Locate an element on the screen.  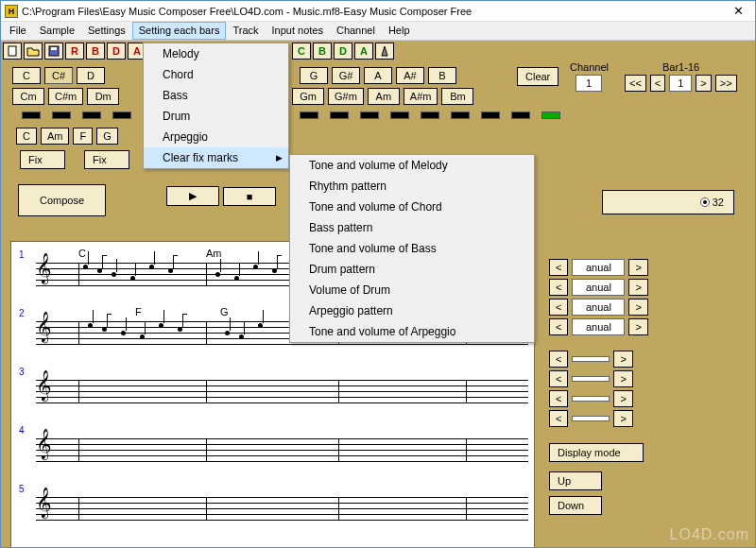
toolbar-b2: B is located at coordinates (322, 51).